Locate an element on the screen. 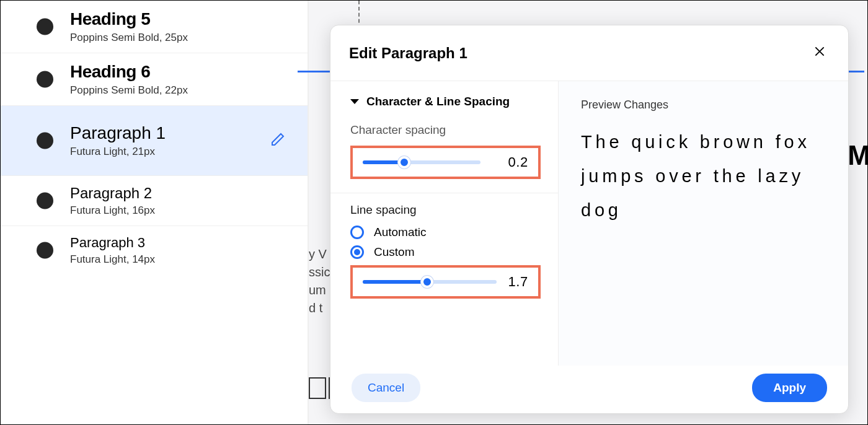 This screenshot has height=425, width=868. section-title: Character & Line Spacing is located at coordinates (438, 102).